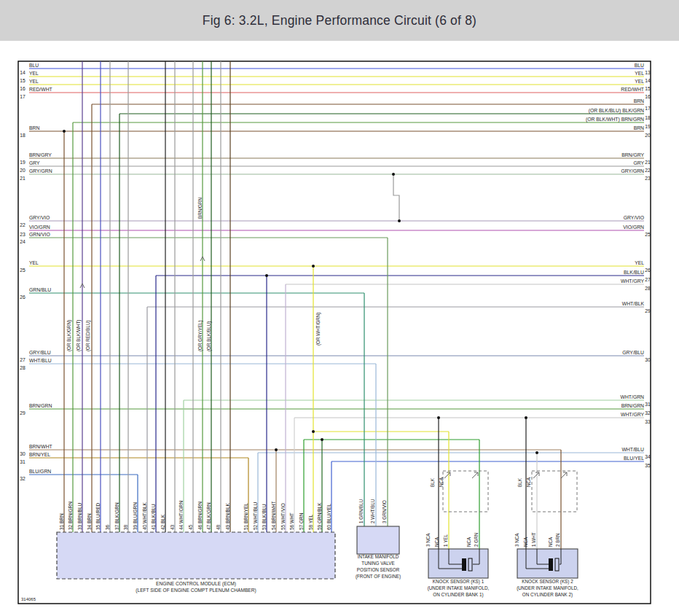 This screenshot has height=616, width=679. What do you see at coordinates (79, 335) in the screenshot?
I see `wire-color-label-rotated: (OR BLK/WHT)` at bounding box center [79, 335].